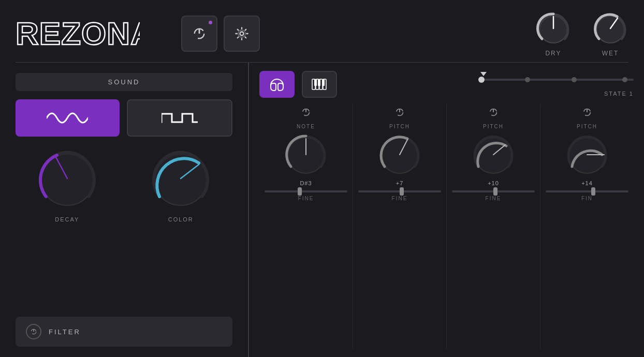 The height and width of the screenshot is (357, 644). I want to click on gear-icon, so click(242, 34).